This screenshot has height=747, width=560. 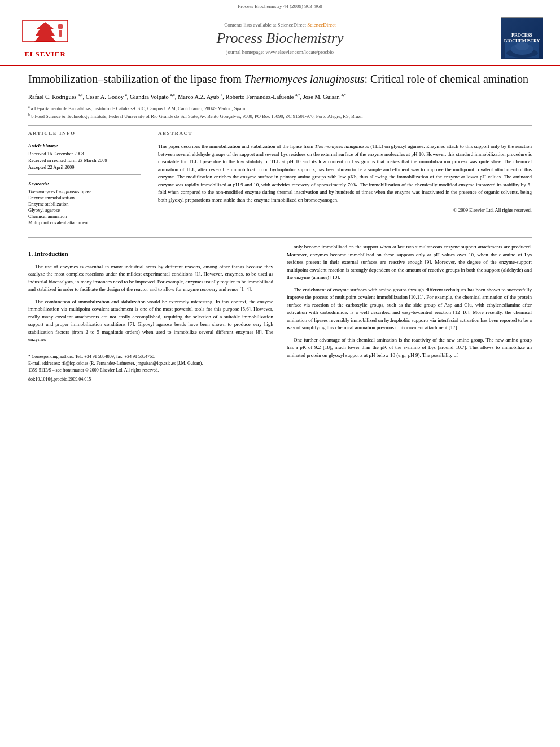 I want to click on journal-reference: Process Biochemistry 44 (2009) 963–968, so click(x=280, y=6).